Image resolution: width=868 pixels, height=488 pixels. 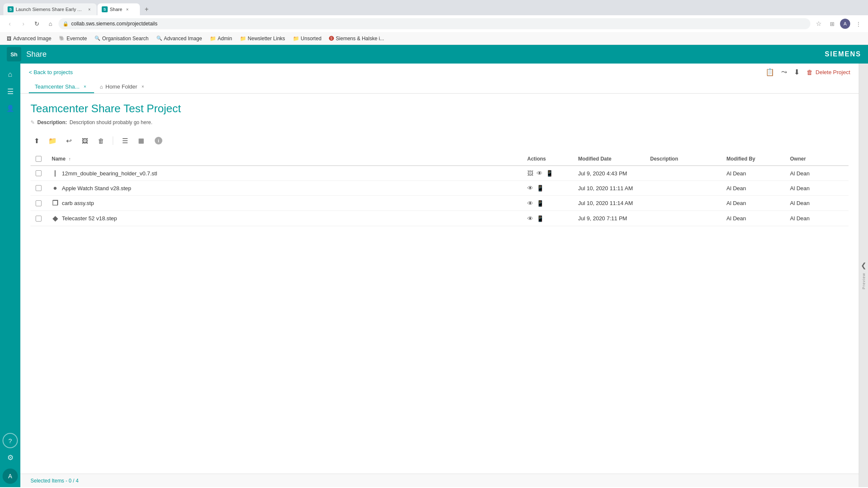 What do you see at coordinates (784, 72) in the screenshot?
I see `share-action-btn: ⤳` at bounding box center [784, 72].